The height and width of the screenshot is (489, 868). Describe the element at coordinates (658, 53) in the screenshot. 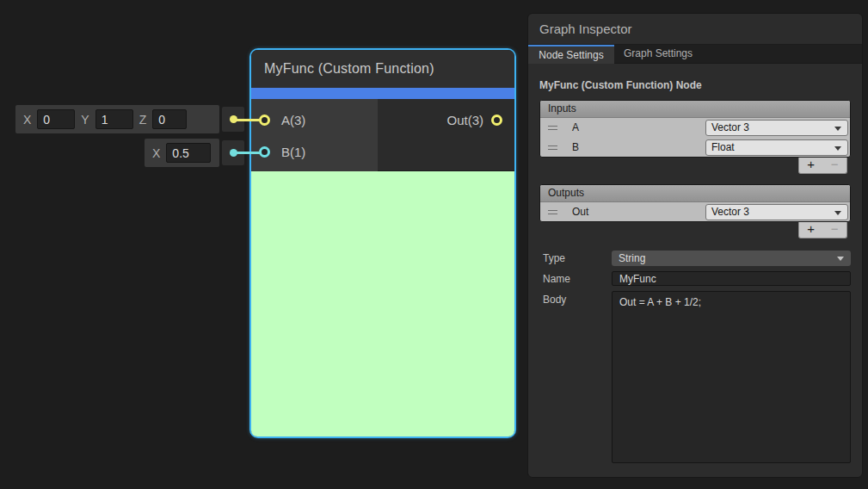

I see `tab-graph-settings-label: Graph Settings` at that location.